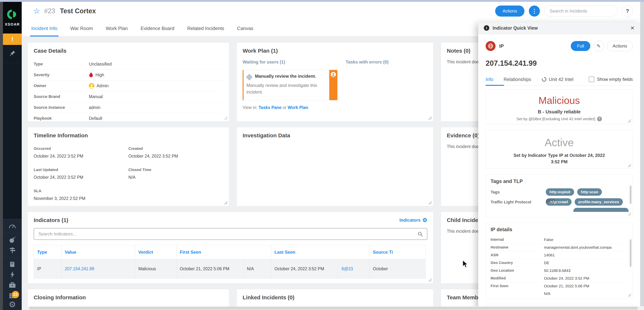 The image size is (644, 310). I want to click on tag-pill-clipped, so click(601, 210).